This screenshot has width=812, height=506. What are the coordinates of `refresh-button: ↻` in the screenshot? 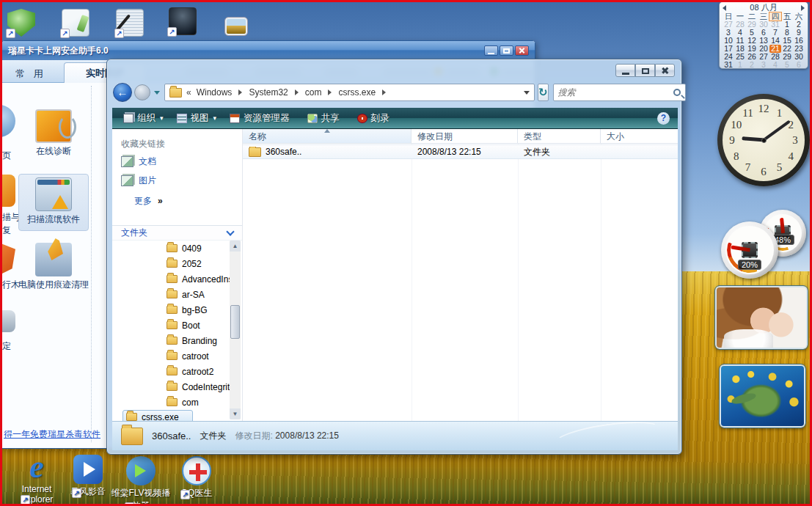 It's located at (543, 92).